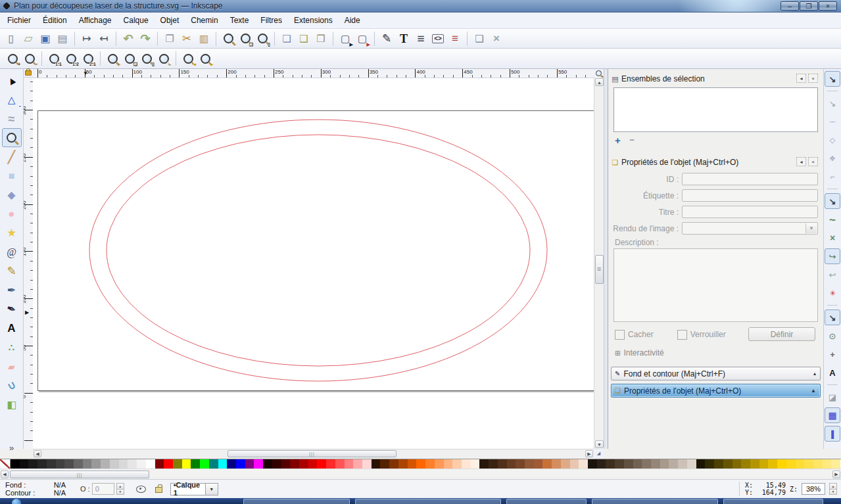 Image resolution: width=841 pixels, height=504 pixels. What do you see at coordinates (832, 177) in the screenshot?
I see `snap-bbox-centers-icon: ⌐` at bounding box center [832, 177].